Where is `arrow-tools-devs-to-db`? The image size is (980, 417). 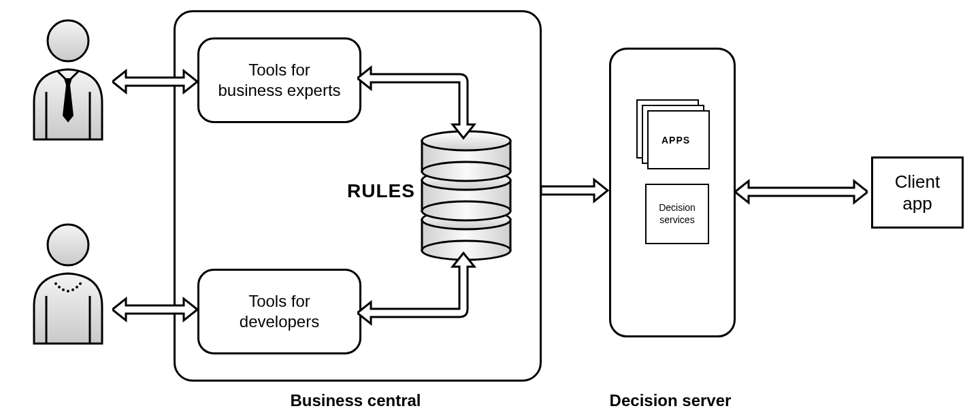
arrow-tools-devs-to-db is located at coordinates (425, 286).